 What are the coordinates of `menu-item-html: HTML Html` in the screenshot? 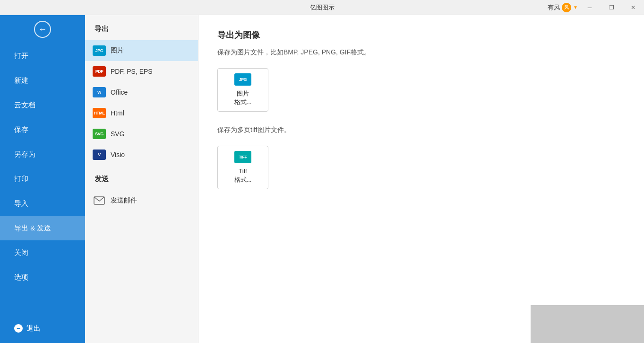 It's located at (142, 113).